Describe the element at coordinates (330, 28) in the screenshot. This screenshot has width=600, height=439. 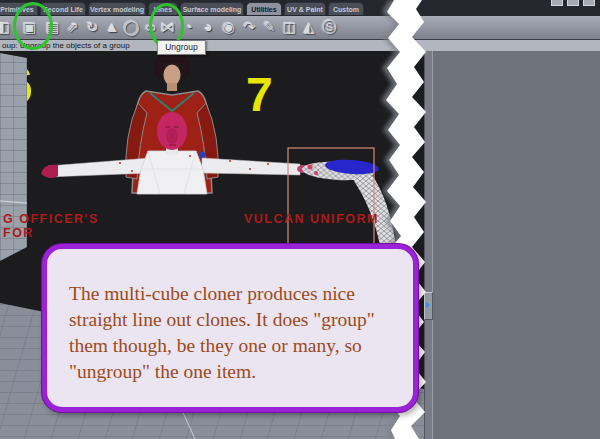
I see `s-logo-icon: Ⓢ` at that location.